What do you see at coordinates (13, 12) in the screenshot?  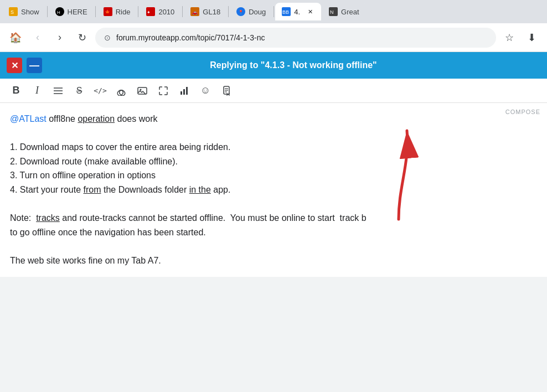 I see `tab-show-favicon: S` at bounding box center [13, 12].